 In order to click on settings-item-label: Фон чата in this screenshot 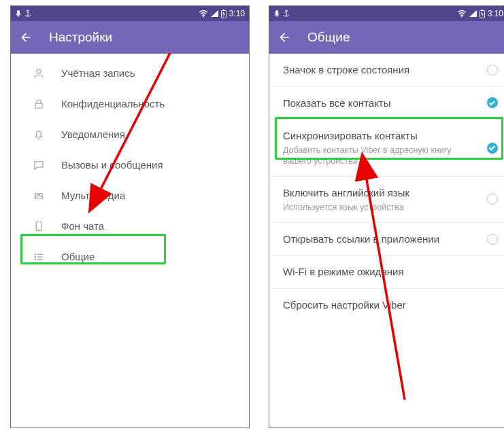, I will do `click(83, 226)`.